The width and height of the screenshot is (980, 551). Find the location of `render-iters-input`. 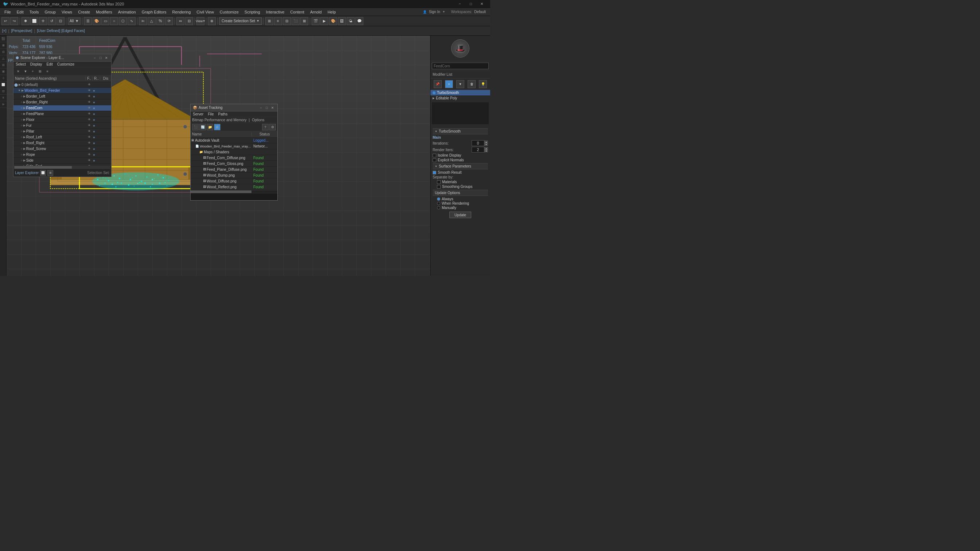

render-iters-input is located at coordinates (478, 150).